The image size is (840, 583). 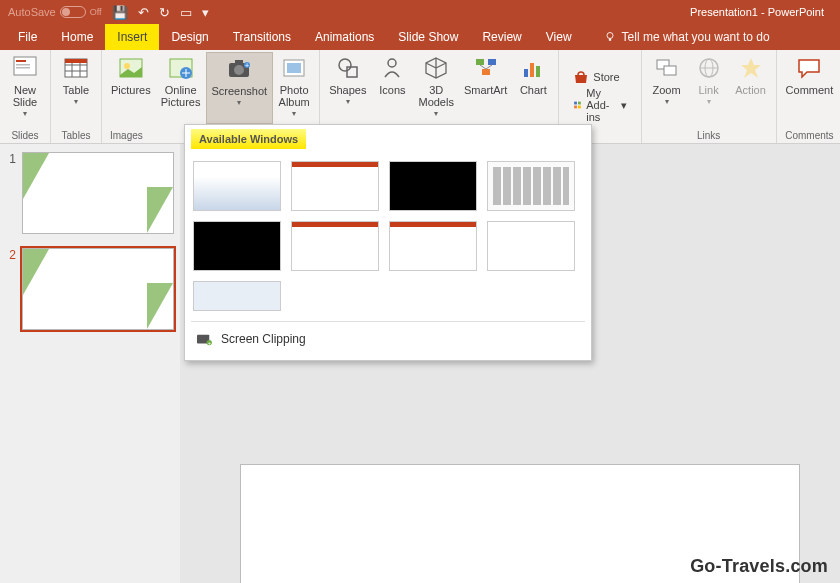 What do you see at coordinates (520, 12) in the screenshot?
I see `window-title: Presentation1 - PowerPoint` at bounding box center [520, 12].